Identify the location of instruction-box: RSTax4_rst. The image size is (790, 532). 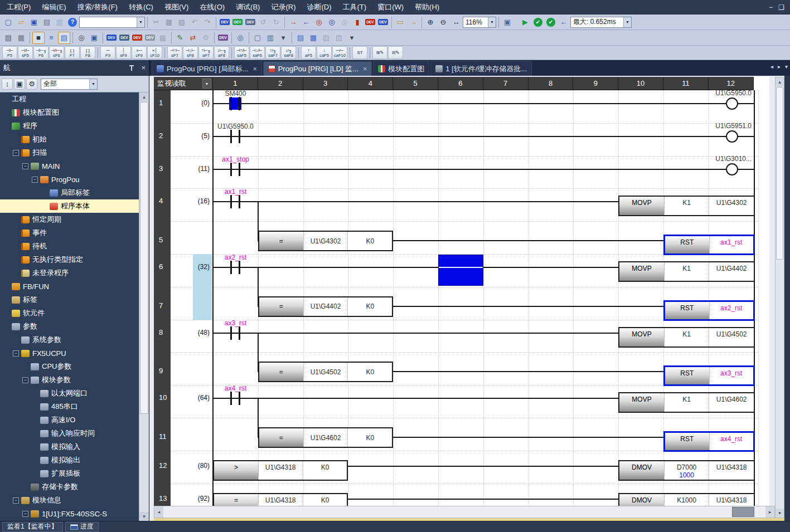
(709, 441).